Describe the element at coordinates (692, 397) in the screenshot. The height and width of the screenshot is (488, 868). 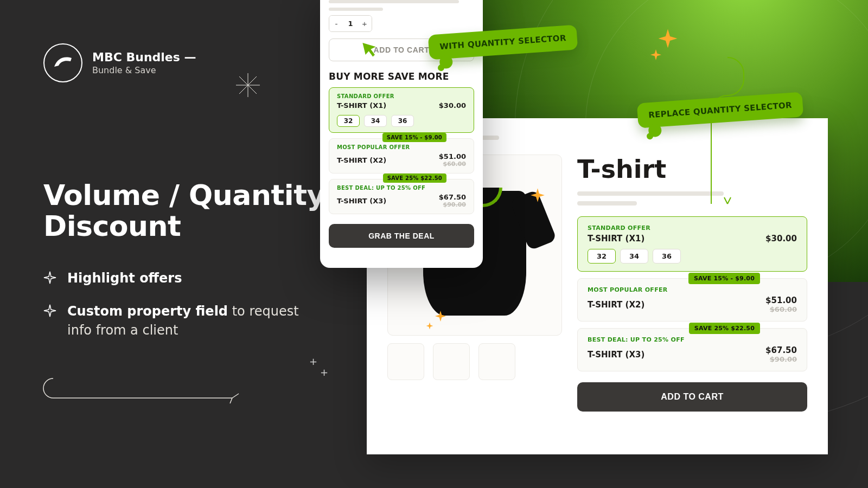
I see `add-to-cart-button: ADD TO CART` at that location.